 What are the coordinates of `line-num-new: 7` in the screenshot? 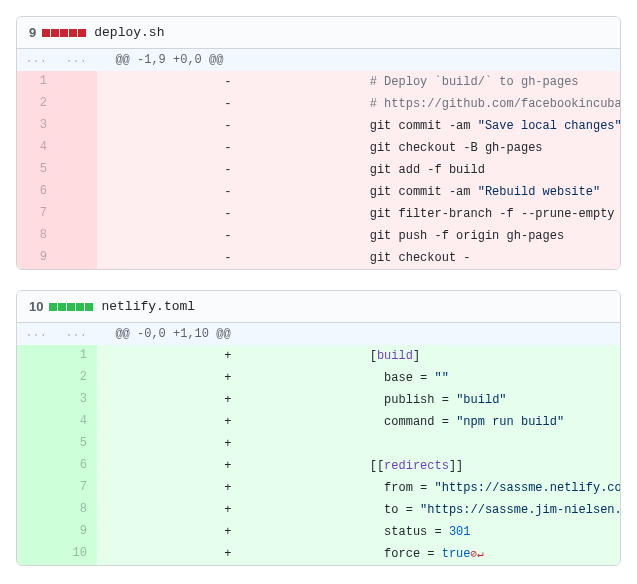 It's located at (77, 488).